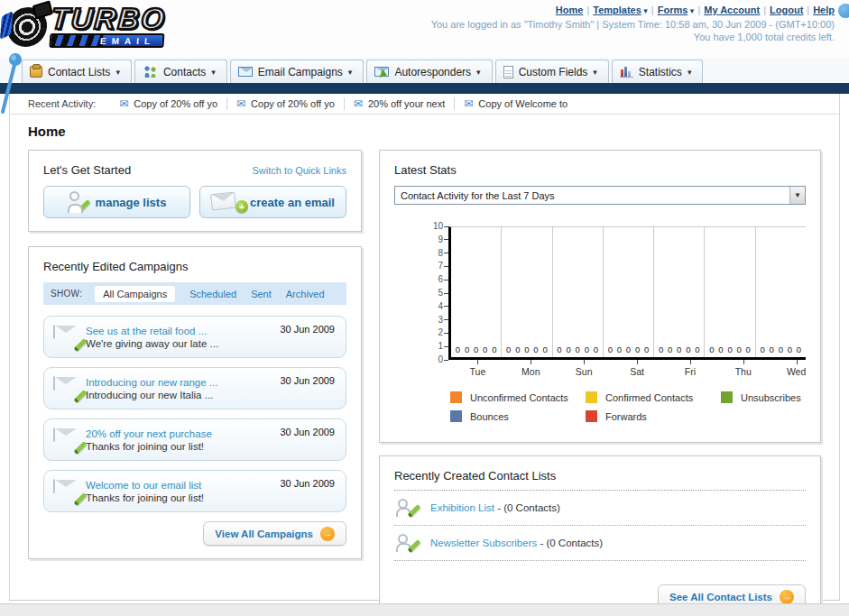 This screenshot has height=616, width=849. Describe the element at coordinates (182, 382) in the screenshot. I see `campaign-title-link: Introducing our new range ...` at that location.